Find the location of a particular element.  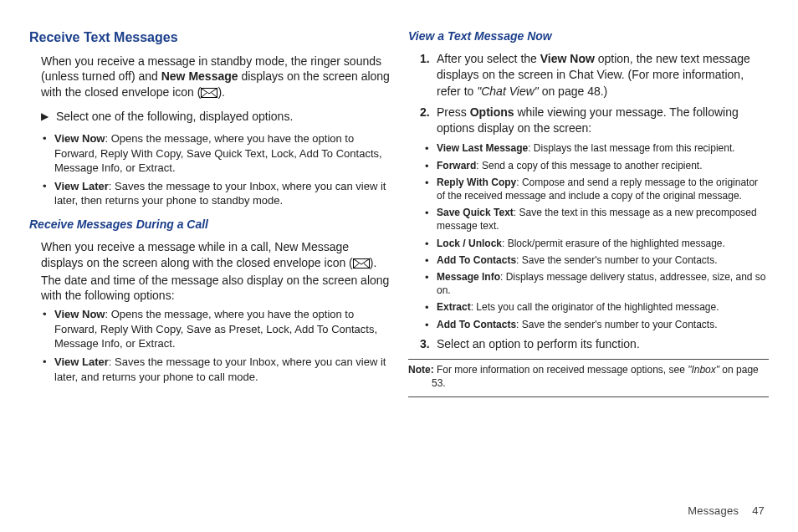

step-number: 3. is located at coordinates (425, 345).